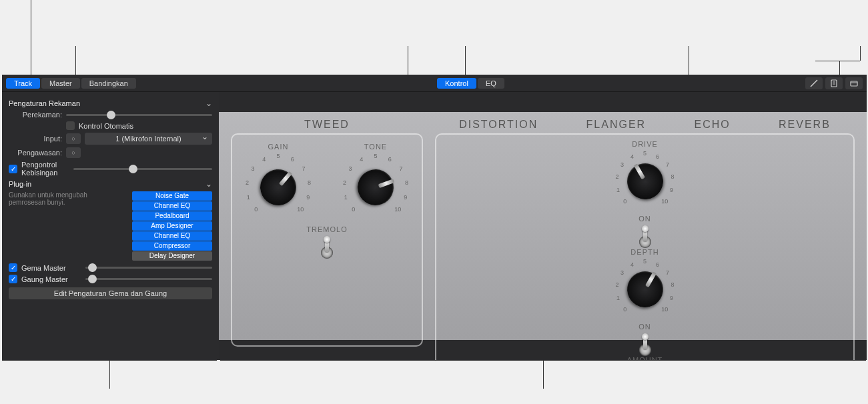 This screenshot has width=868, height=404. I want to click on effect-title: DISTORTION, so click(498, 125).